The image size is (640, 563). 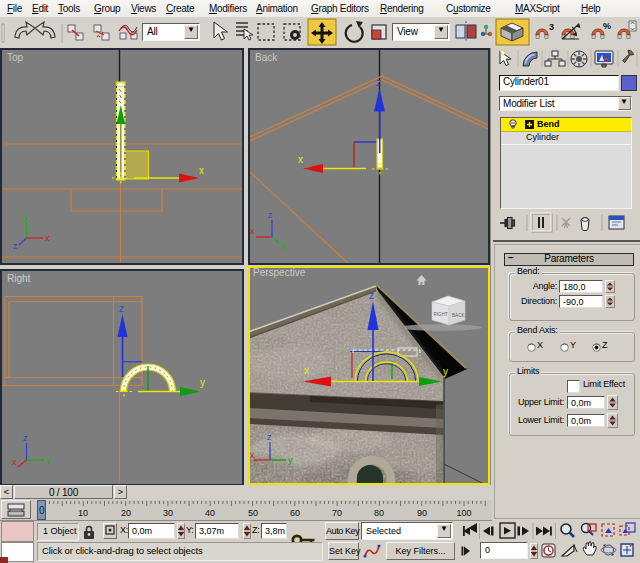 I want to click on svg-text: 100, so click(x=464, y=513).